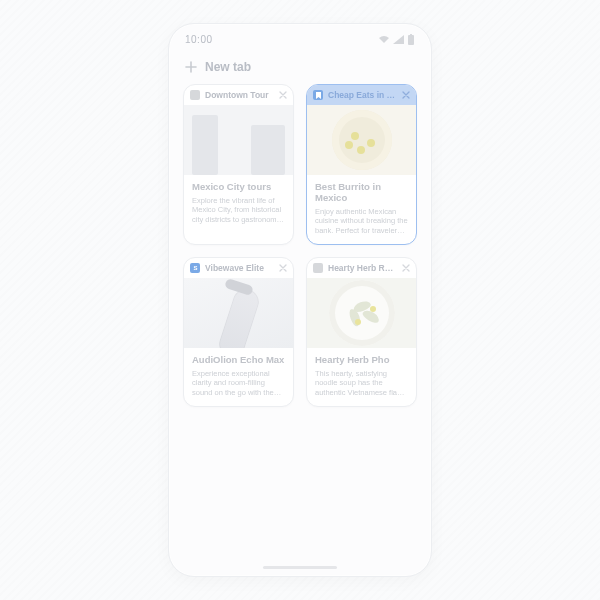  What do you see at coordinates (362, 377) in the screenshot?
I see `tab-body: Hearty Herb Pho This hearty, satisfying …` at bounding box center [362, 377].